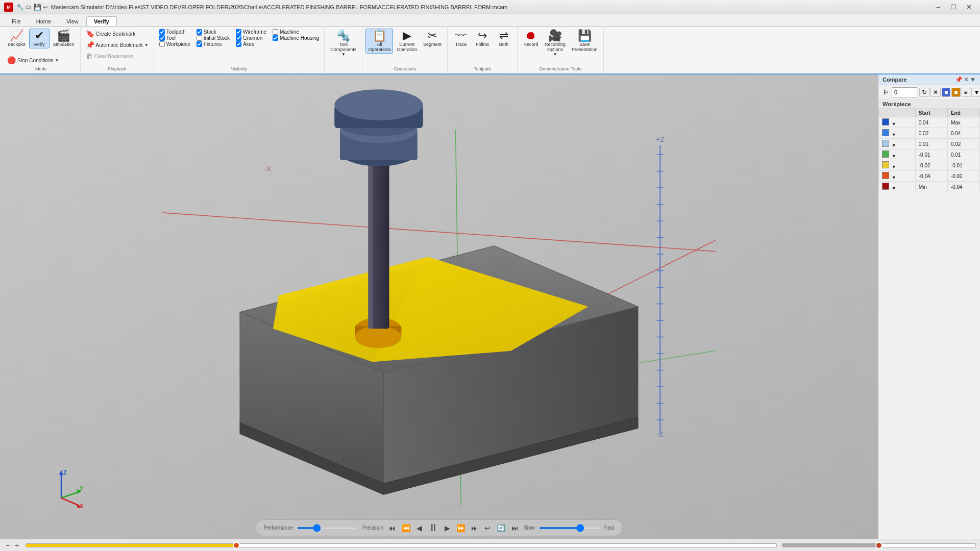 This screenshot has width=980, height=551. I want to click on compare-refresh-button: ↻, so click(924, 92).